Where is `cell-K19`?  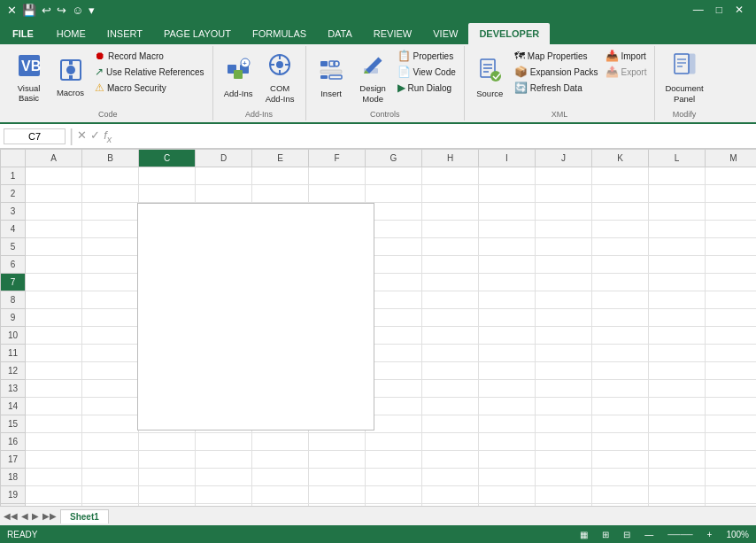 cell-K19 is located at coordinates (621, 495).